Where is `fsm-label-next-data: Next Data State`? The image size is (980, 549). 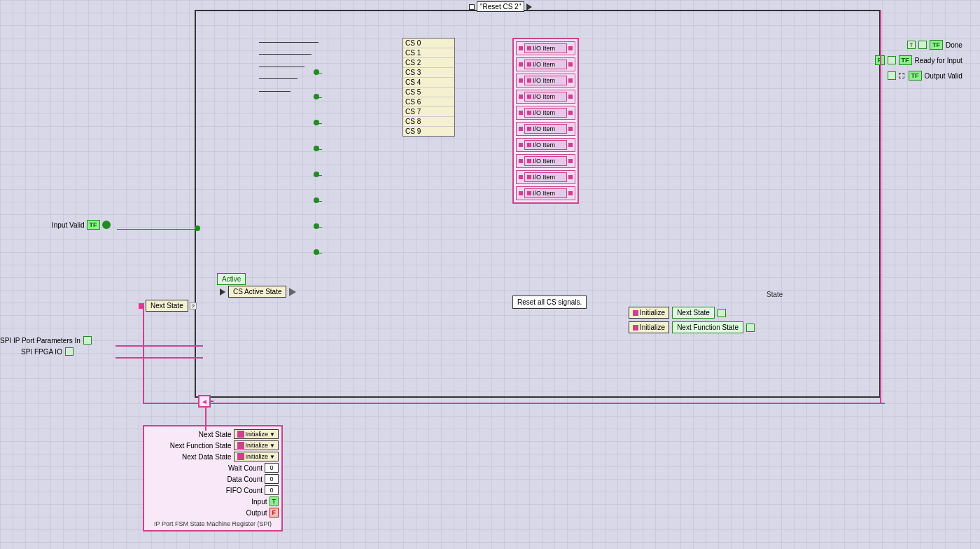 fsm-label-next-data: Next Data State is located at coordinates (207, 457).